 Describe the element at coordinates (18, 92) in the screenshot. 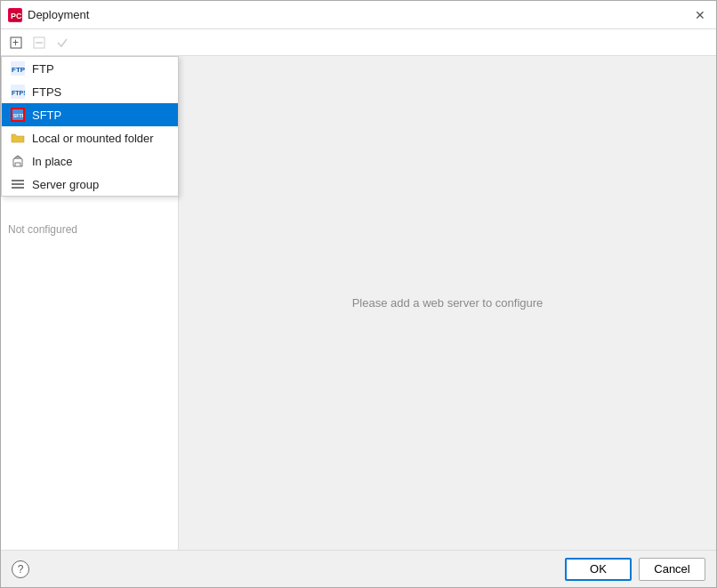

I see `ftps-icon: FTPS` at that location.